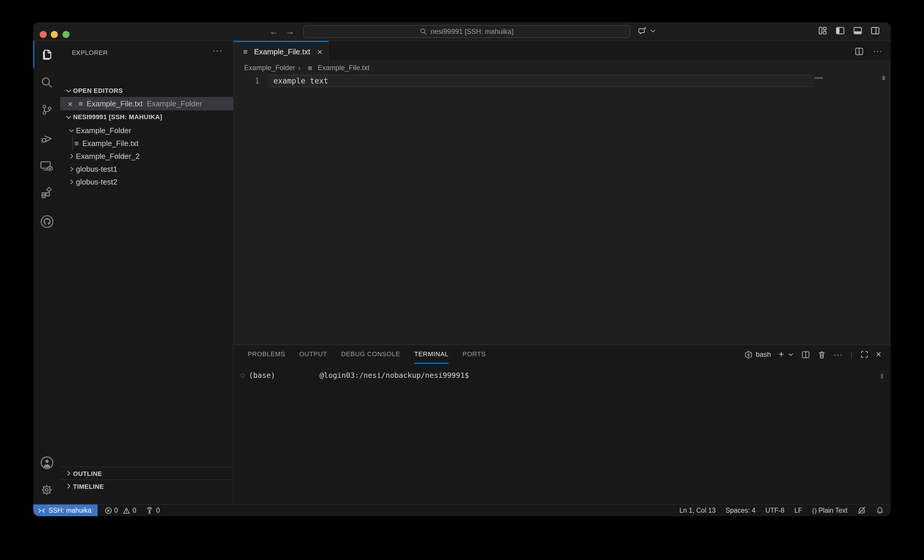 This screenshot has width=924, height=560. Describe the element at coordinates (472, 31) in the screenshot. I see `command-center-text: nesi99991 [SSH: mahuika]` at that location.